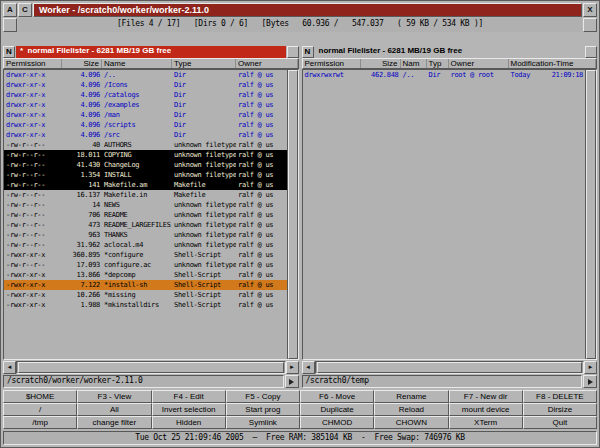  What do you see at coordinates (263, 396) in the screenshot?
I see `bank-button-f5-copy: F5 - Copy` at bounding box center [263, 396].